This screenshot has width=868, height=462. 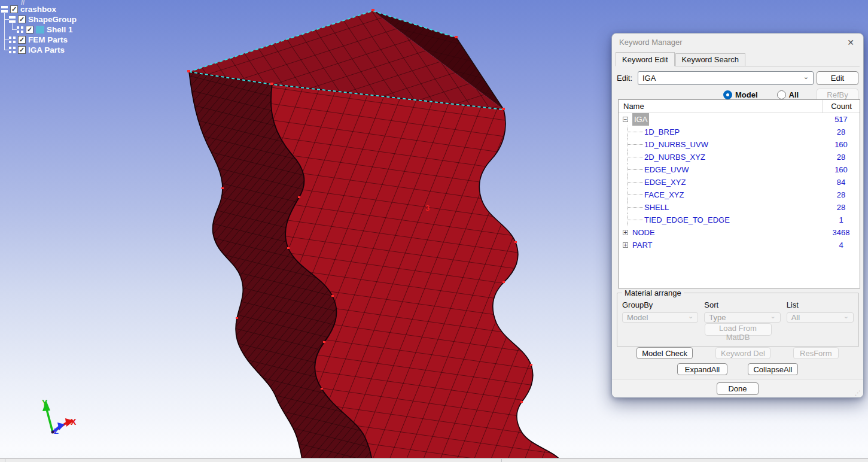 What do you see at coordinates (675, 157) in the screenshot?
I see `keyword-name: 2D_NURBS_XYZ` at bounding box center [675, 157].